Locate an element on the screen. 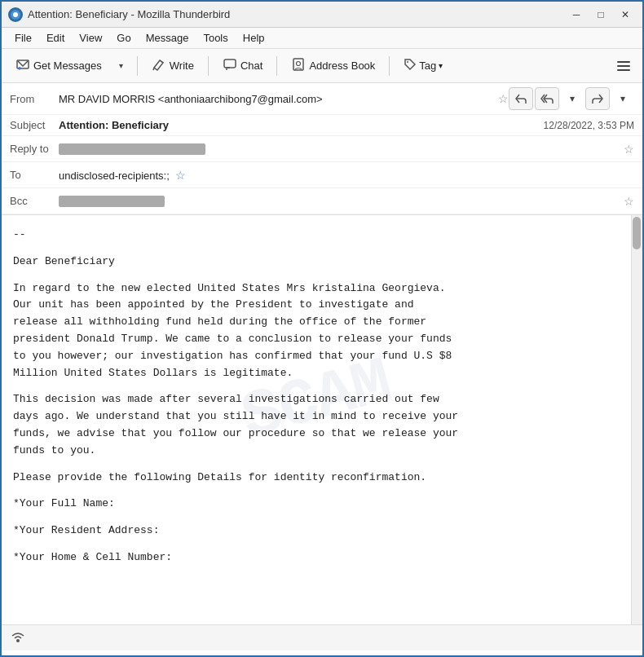 This screenshot has height=657, width=644. from-label: From is located at coordinates (34, 99).